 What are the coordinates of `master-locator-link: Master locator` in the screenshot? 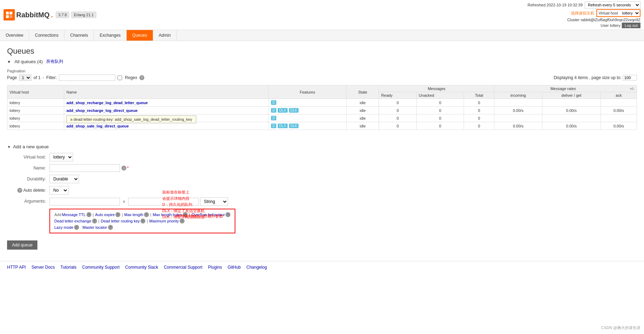 It's located at (95, 227).